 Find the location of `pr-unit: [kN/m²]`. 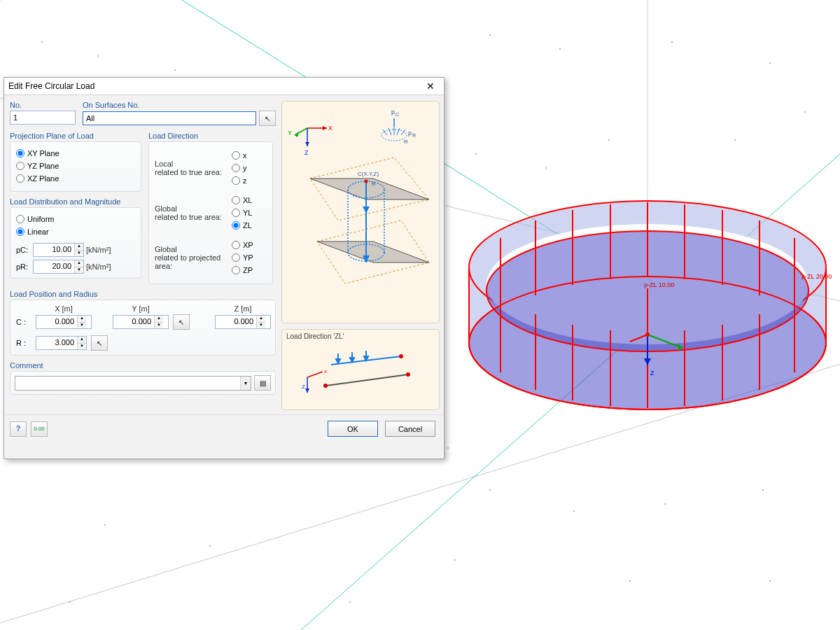

pr-unit: [kN/m²] is located at coordinates (98, 267).